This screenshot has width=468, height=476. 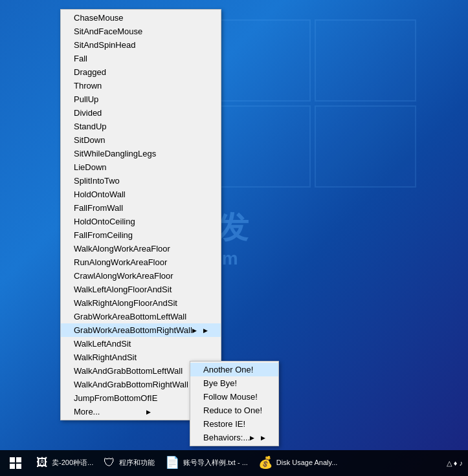 What do you see at coordinates (265, 462) in the screenshot?
I see `taskbar-icon-3: 💰` at bounding box center [265, 462].